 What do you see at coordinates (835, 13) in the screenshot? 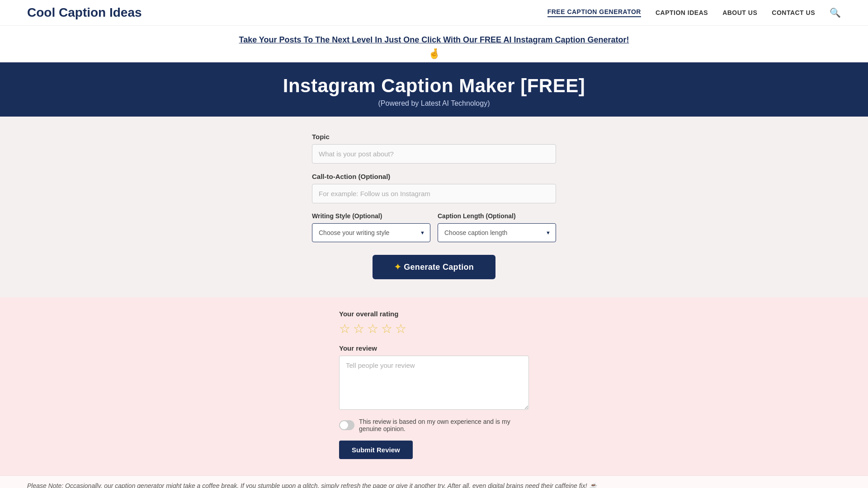
I see `search-icon: 🔍` at bounding box center [835, 13].